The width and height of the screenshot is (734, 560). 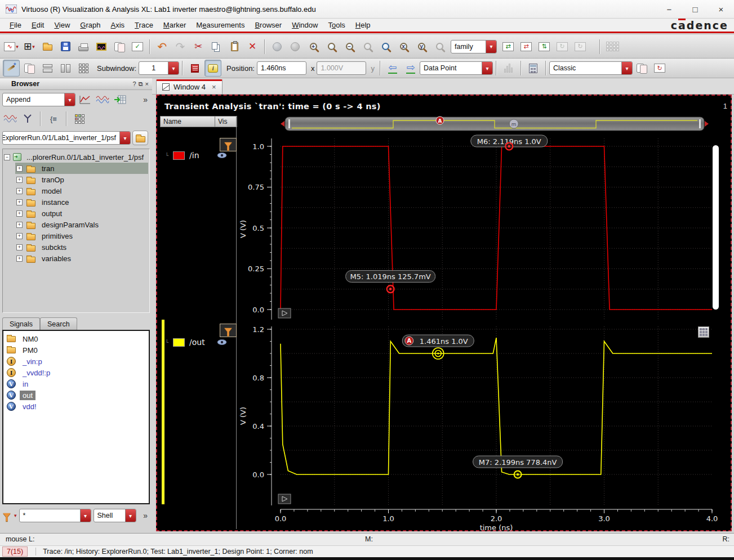 I want to click on overview-left-arrow-icon, so click(x=283, y=124).